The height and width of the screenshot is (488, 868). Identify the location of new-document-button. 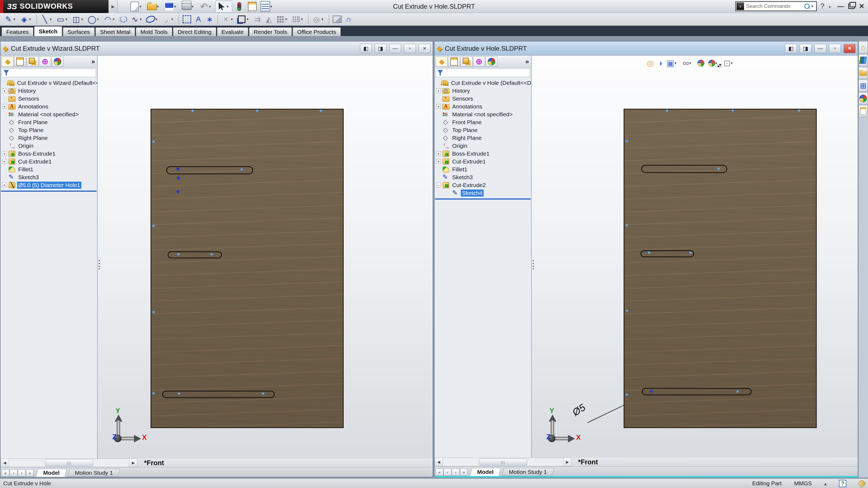
(137, 7).